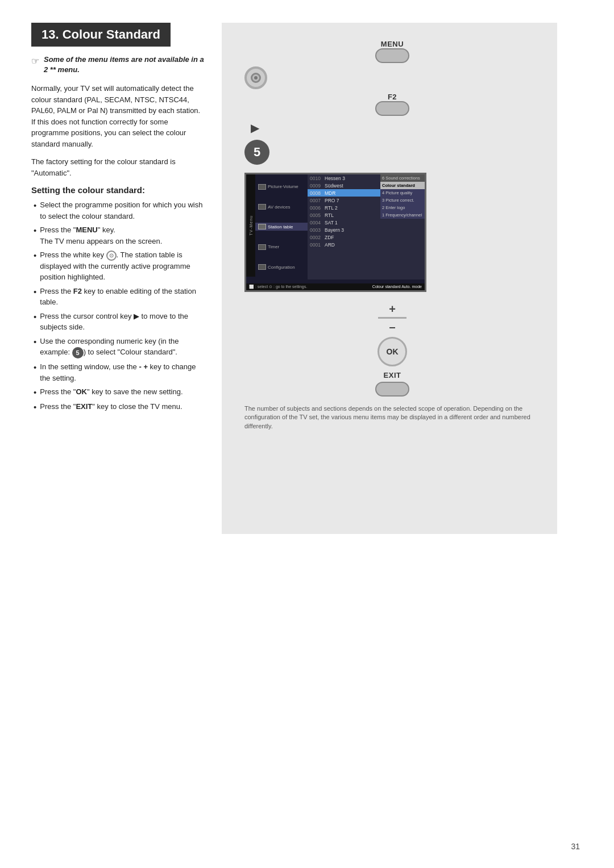 This screenshot has height=868, width=614. What do you see at coordinates (392, 352) in the screenshot?
I see `ok-button: OK` at bounding box center [392, 352].